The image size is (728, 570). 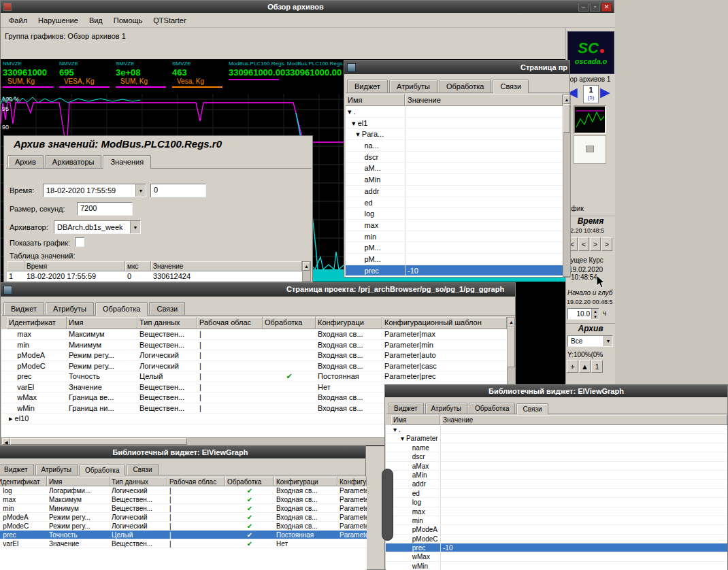 What do you see at coordinates (454, 248) in the screenshot?
I see `tree-row: pM...` at bounding box center [454, 248].